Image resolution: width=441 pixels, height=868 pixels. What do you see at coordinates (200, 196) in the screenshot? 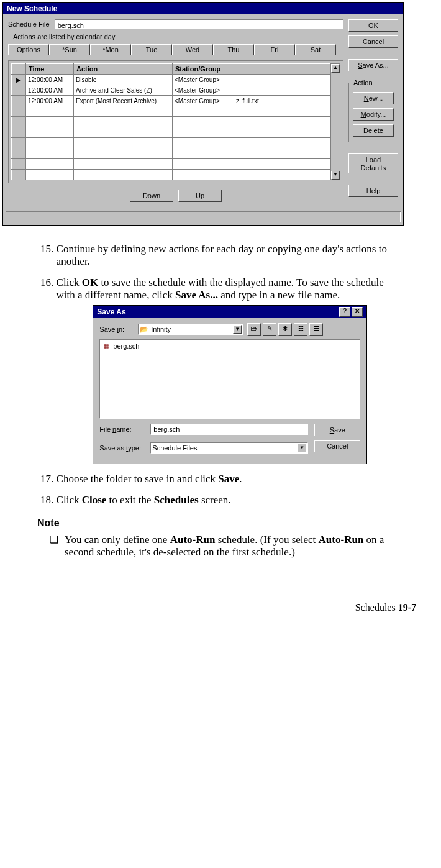
I see `up-button: Up` at bounding box center [200, 196].